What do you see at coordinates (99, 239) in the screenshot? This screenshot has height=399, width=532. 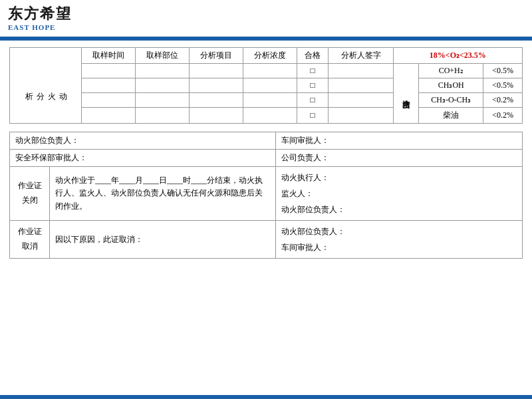 I see `cancel-text: 因以下原因，此证取消：` at bounding box center [99, 239].